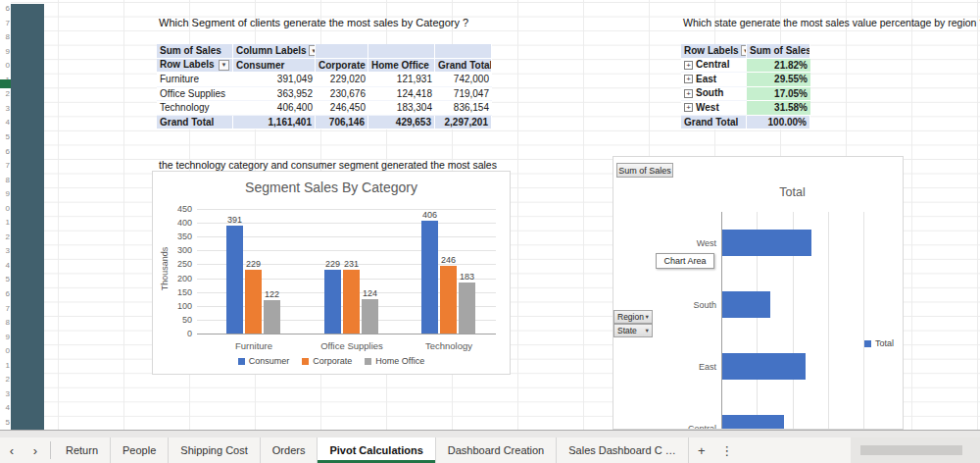 Image resolution: width=980 pixels, height=463 pixels. What do you see at coordinates (778, 67) in the screenshot?
I see `pivot2-region-value: 21.82%` at bounding box center [778, 67].